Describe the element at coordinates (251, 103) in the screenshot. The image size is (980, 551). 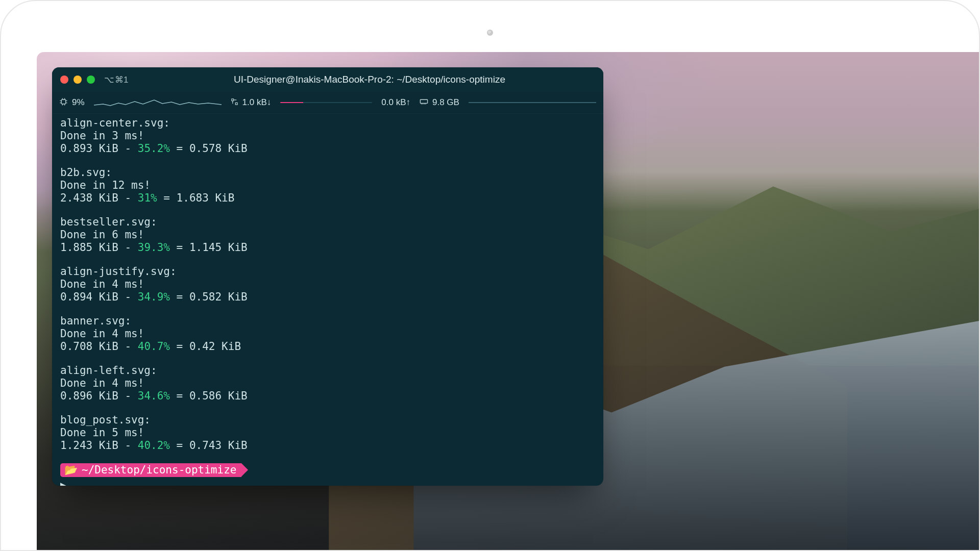
I see `net-stat: 1.0 kB↓` at that location.